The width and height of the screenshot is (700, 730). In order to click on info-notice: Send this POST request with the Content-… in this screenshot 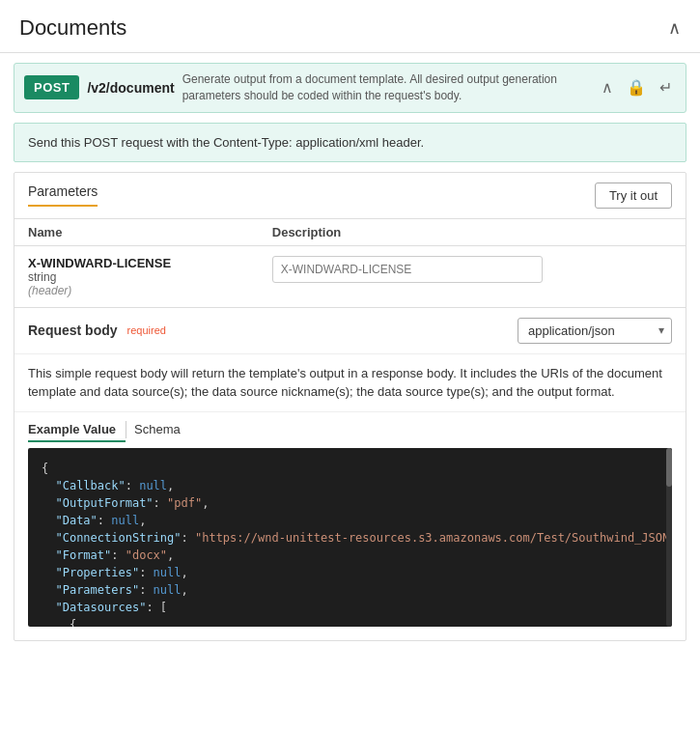, I will do `click(350, 143)`.